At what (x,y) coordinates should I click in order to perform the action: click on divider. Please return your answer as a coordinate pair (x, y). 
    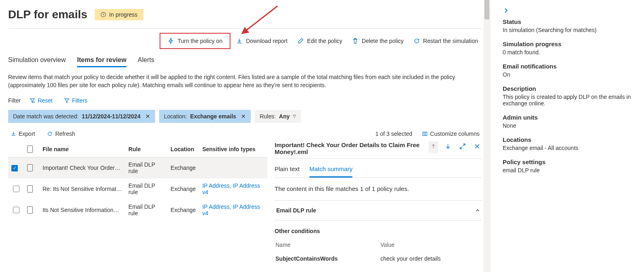
    Looking at the image, I should click on (245, 28).